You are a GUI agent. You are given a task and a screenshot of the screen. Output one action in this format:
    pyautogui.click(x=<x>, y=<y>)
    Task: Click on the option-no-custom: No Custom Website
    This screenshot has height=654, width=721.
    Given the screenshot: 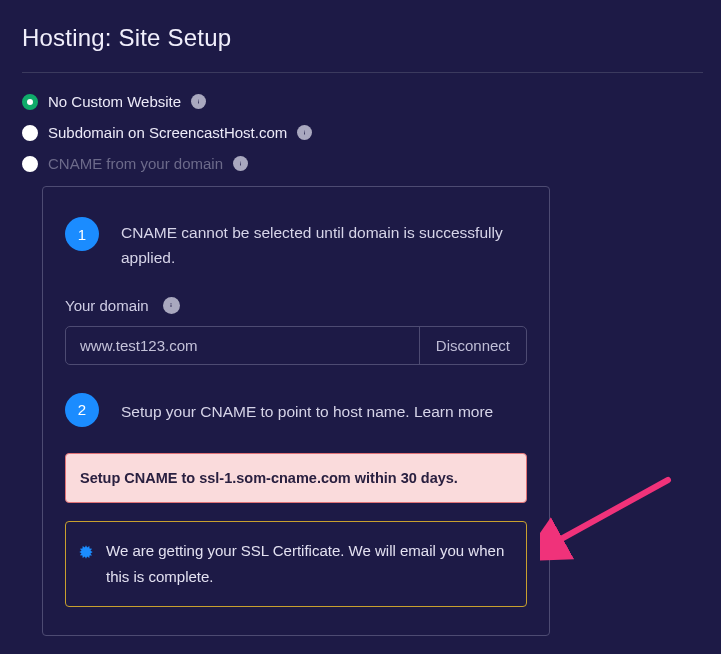 What is the action you would take?
    pyautogui.click(x=362, y=102)
    